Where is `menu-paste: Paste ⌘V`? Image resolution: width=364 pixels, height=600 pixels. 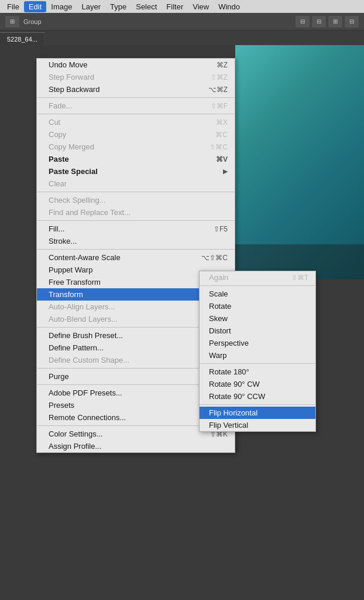 menu-paste: Paste ⌘V is located at coordinates (136, 159).